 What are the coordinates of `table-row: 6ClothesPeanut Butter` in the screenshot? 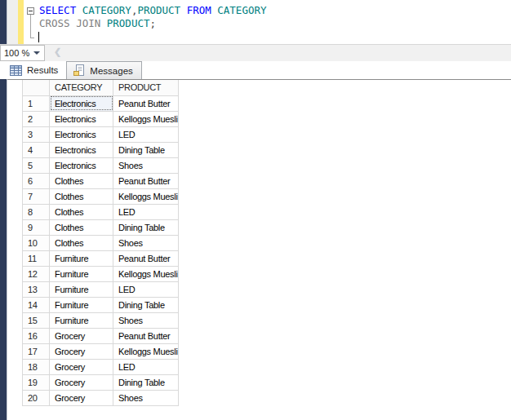 It's located at (101, 181).